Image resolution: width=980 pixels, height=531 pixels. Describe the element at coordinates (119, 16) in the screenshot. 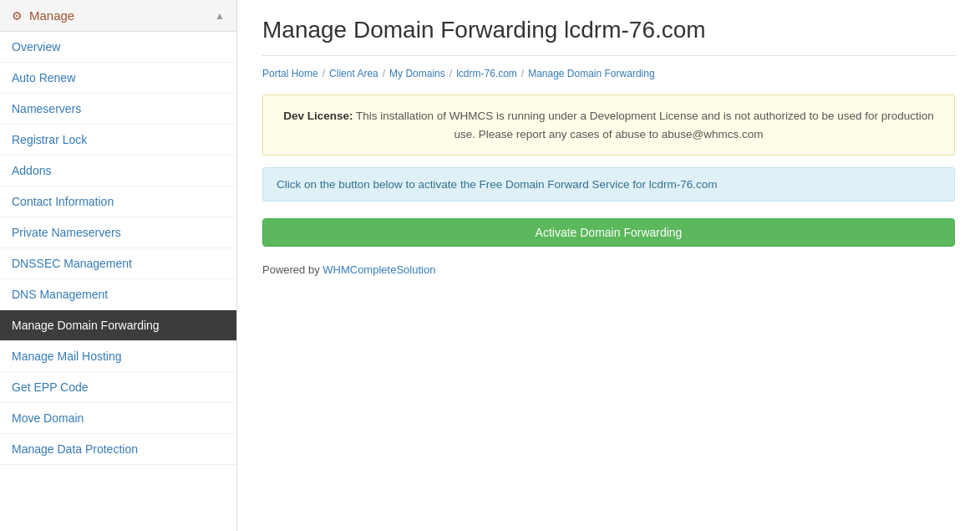

I see `sidebar-header: ⚙ Manage ▲` at that location.